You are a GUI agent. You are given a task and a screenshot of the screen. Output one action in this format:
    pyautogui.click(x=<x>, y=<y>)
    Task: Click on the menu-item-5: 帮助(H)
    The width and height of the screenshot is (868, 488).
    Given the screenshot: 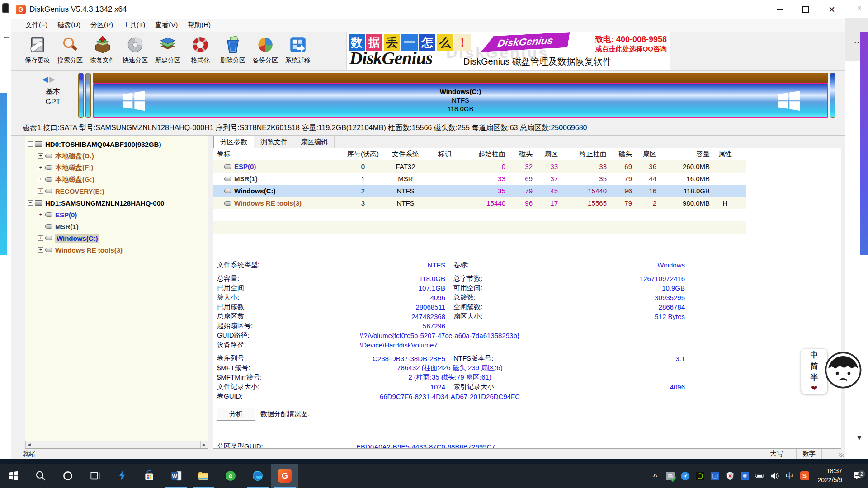 What is the action you would take?
    pyautogui.click(x=199, y=25)
    